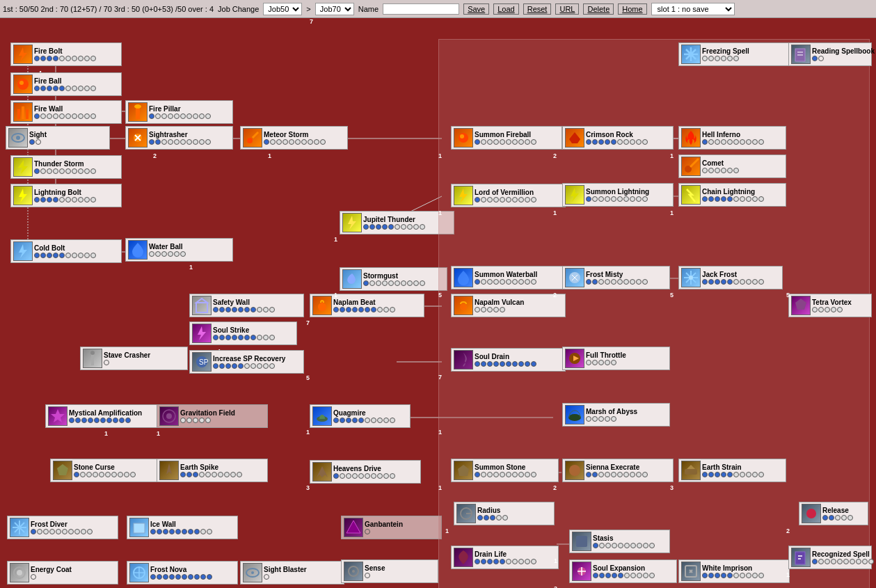 The width and height of the screenshot is (876, 588). Describe the element at coordinates (504, 514) in the screenshot. I see `skill-radius: Radius` at that location.